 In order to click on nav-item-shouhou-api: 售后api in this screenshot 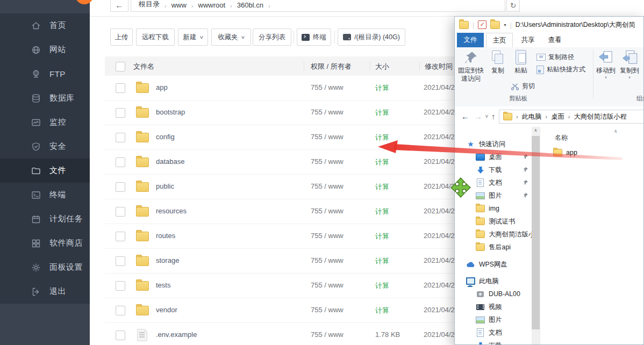, I will do `click(493, 247)`.